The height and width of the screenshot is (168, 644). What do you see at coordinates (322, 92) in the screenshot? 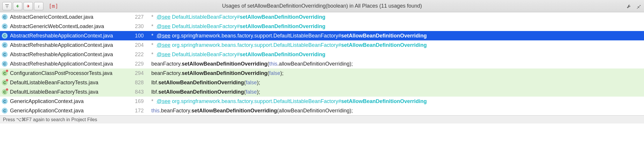
I see `usage-row: CDefaultListableBeanFactoryTests.java843…` at bounding box center [322, 92].